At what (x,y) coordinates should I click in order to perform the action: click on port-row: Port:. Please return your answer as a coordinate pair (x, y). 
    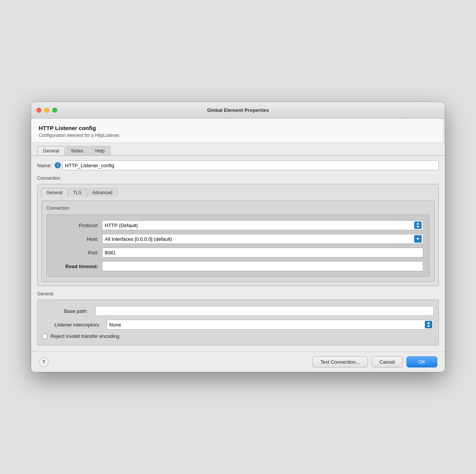
    Looking at the image, I should click on (238, 253).